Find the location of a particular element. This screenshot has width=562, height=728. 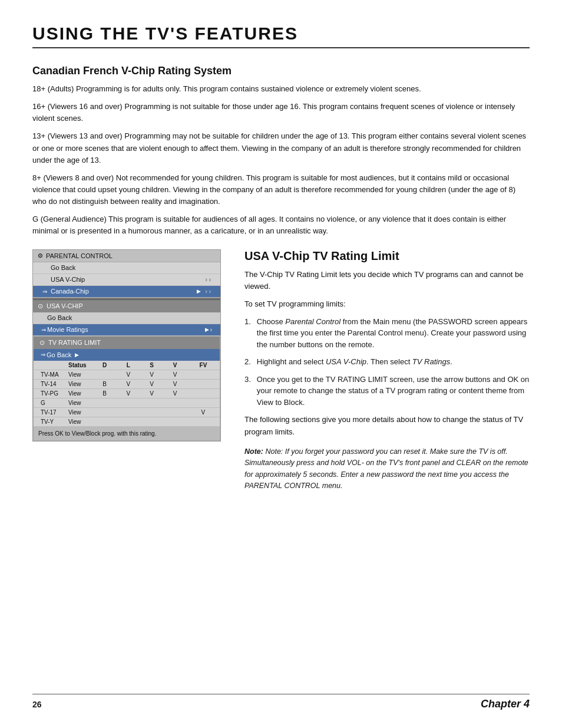

parental-control-label: PARENTAL CONTROL is located at coordinates (79, 256).